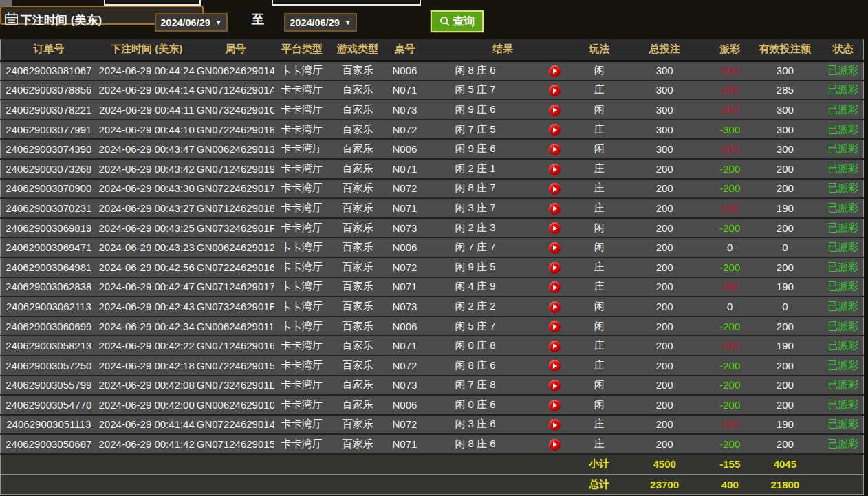 Image resolution: width=868 pixels, height=496 pixels. What do you see at coordinates (475, 345) in the screenshot?
I see `cell-result: 闲 0 庄 8` at bounding box center [475, 345].